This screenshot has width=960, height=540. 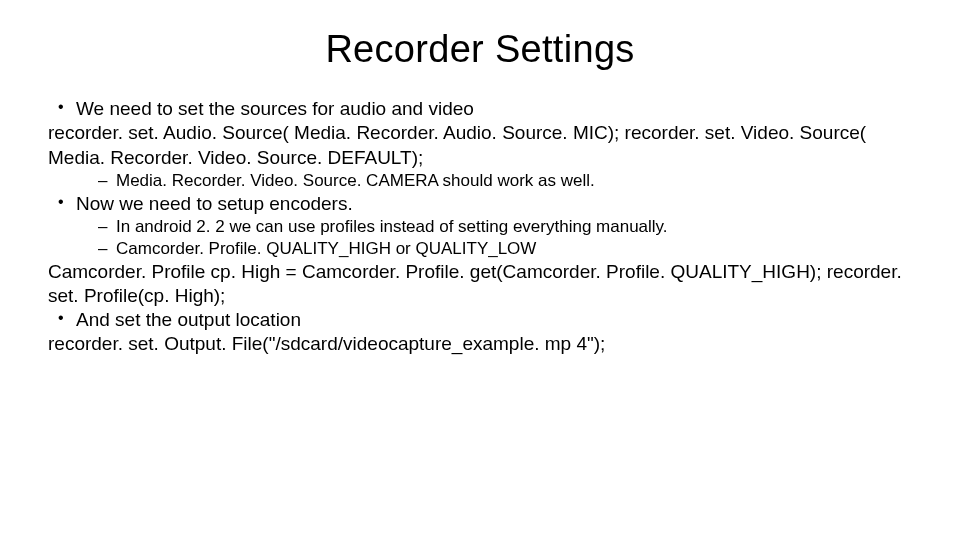 What do you see at coordinates (480, 249) in the screenshot?
I see `subbullet-quality-constants: Camcorder. Profile. QUALITY_HIGH or QUAL…` at bounding box center [480, 249].